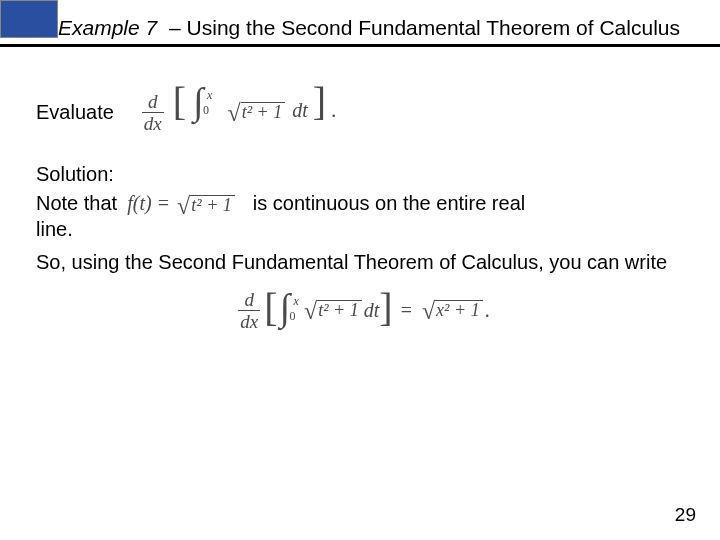  I want to click on res-radicand-left: t² + 1, so click(340, 310).